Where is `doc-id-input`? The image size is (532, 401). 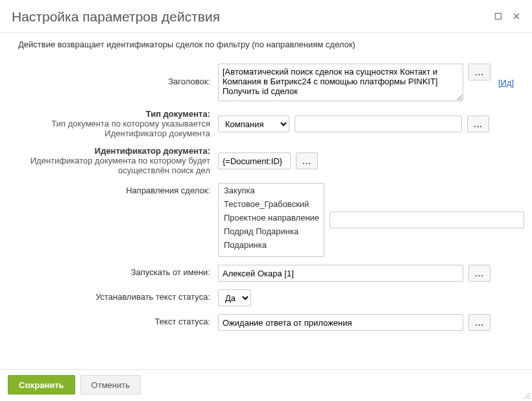
doc-id-input is located at coordinates (254, 161).